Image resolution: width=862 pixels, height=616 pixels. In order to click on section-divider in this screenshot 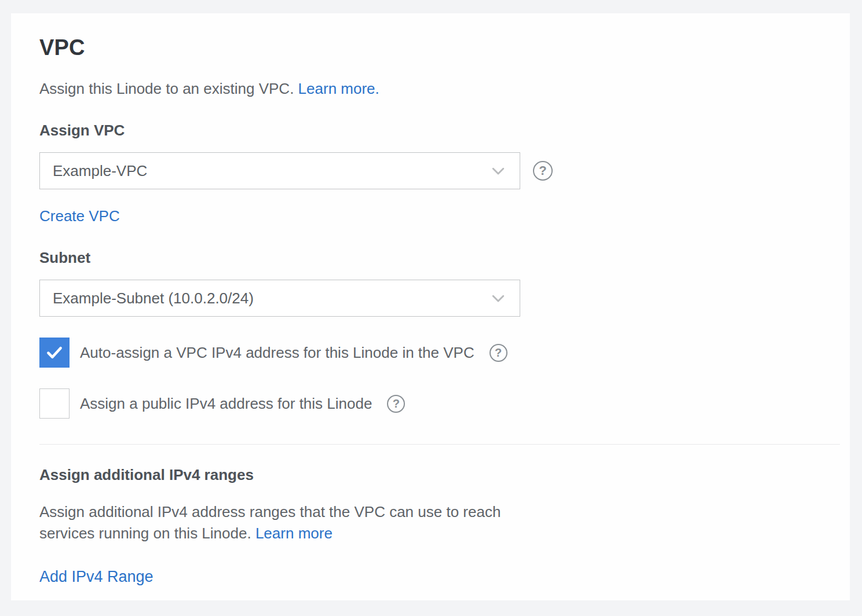, I will do `click(440, 445)`.